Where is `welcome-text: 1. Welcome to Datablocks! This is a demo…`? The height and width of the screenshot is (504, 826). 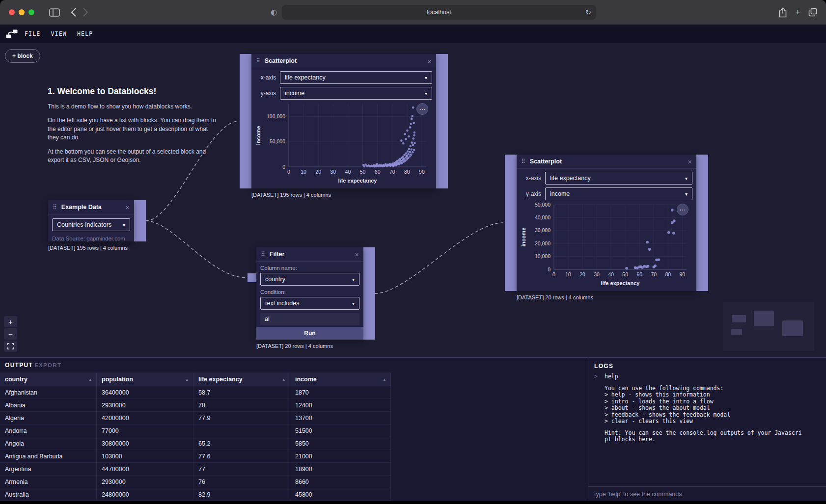 welcome-text: 1. Welcome to Datablocks! This is a demo… is located at coordinates (133, 128).